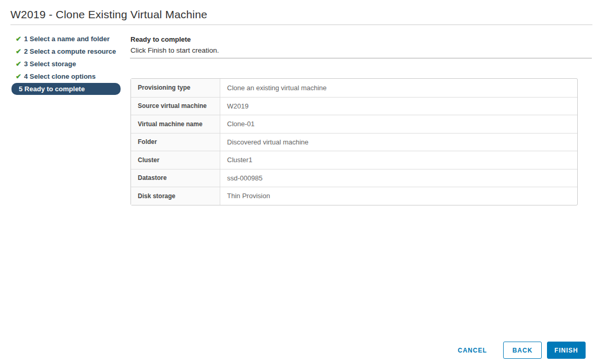 The width and height of the screenshot is (595, 364). Describe the element at coordinates (67, 39) in the screenshot. I see `wizard-step-label: 1 Select a name and folder` at that location.